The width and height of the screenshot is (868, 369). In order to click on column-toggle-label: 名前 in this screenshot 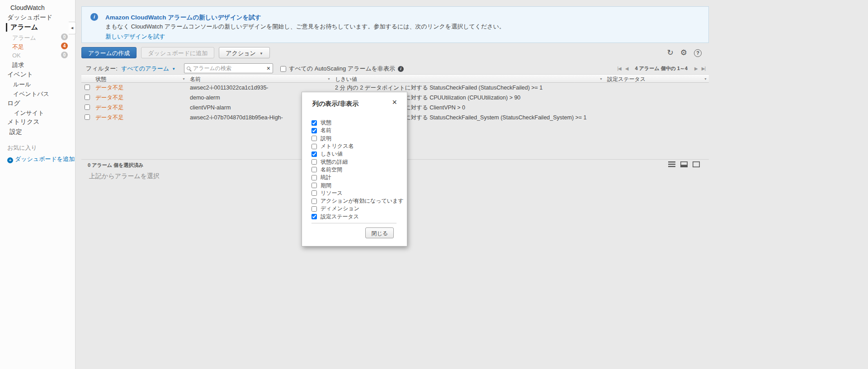, I will do `click(326, 130)`.